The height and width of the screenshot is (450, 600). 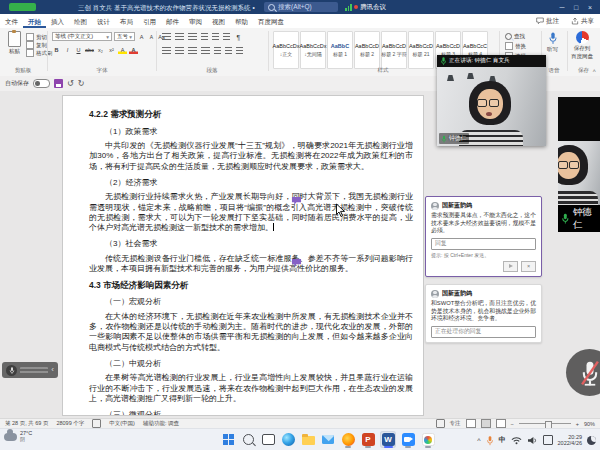 What do you see at coordinates (124, 36) in the screenshot?
I see `font-size-select: 五号▾` at bounding box center [124, 36].